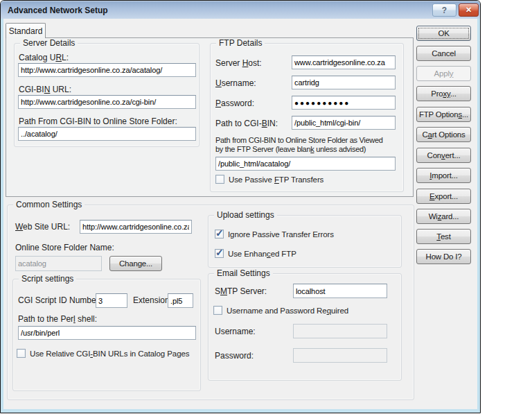 The image size is (532, 414). I want to click on server-details-title: Server Details, so click(48, 43).